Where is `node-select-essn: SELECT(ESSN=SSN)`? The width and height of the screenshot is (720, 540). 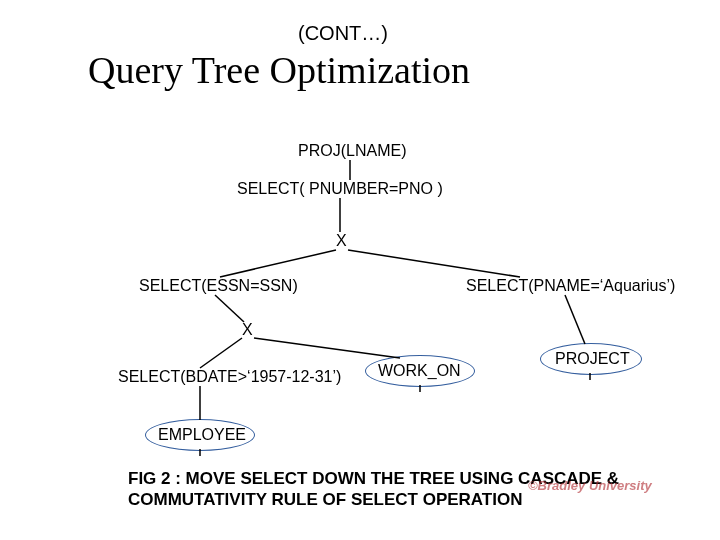 node-select-essn: SELECT(ESSN=SSN) is located at coordinates (218, 286).